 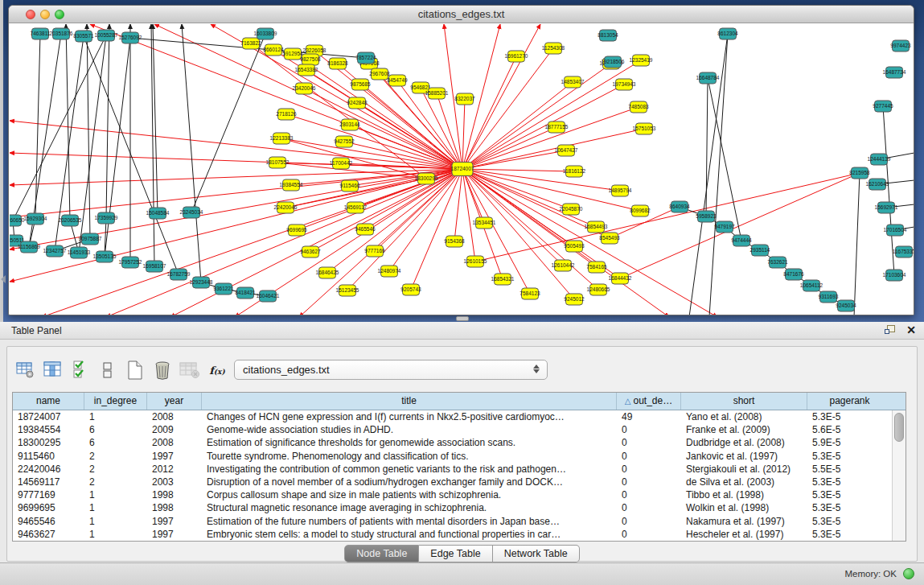 What do you see at coordinates (901, 46) in the screenshot?
I see `graph-node: 9974423` at bounding box center [901, 46].